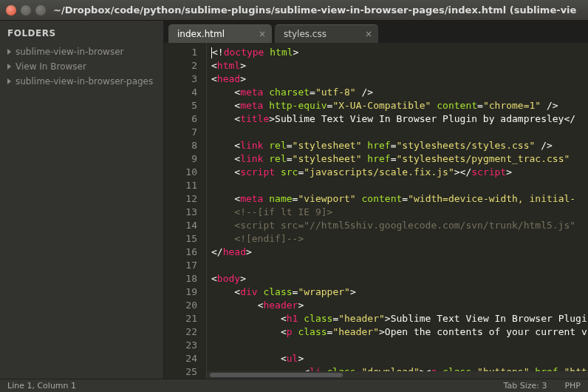 The height and width of the screenshot is (392, 588). What do you see at coordinates (185, 211) in the screenshot?
I see `line-gutter: 1234567891011121314151617181920212223242…` at bounding box center [185, 211].